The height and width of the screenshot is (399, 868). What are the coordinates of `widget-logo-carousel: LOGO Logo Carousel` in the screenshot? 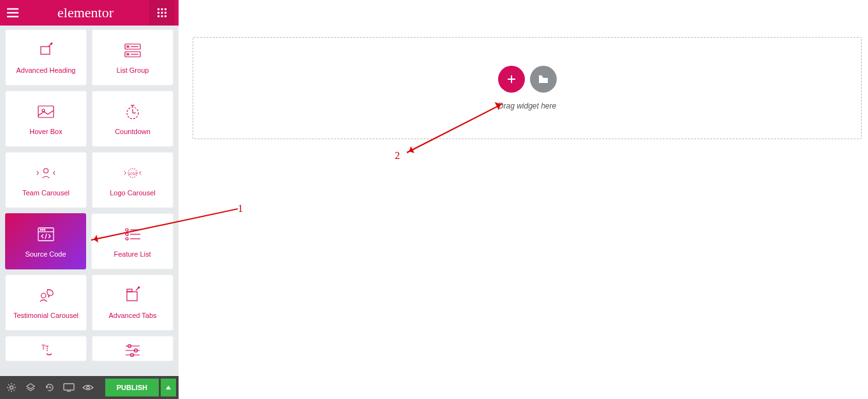 It's located at (133, 180).